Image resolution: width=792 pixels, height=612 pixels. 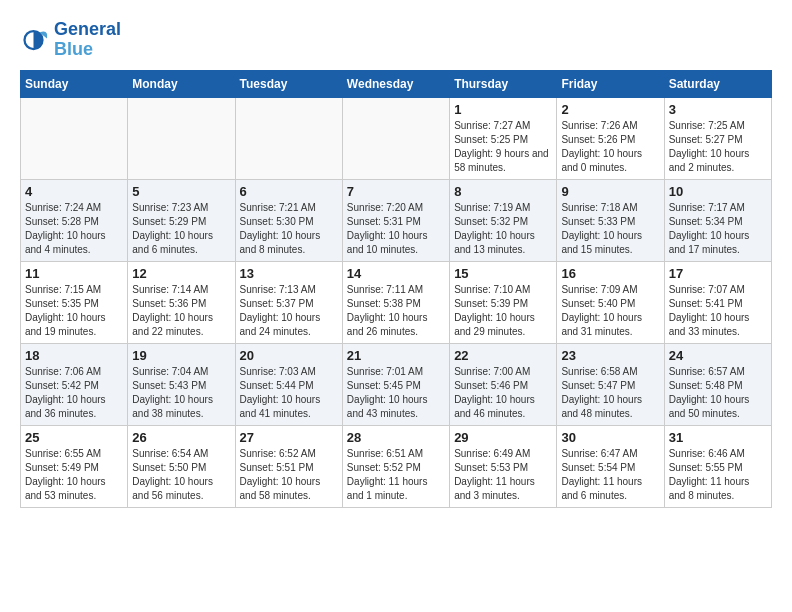 What do you see at coordinates (503, 475) in the screenshot?
I see `day-info: Sunrise: 6:49 AM Sunset: 5:53 PM Dayligh…` at bounding box center [503, 475].